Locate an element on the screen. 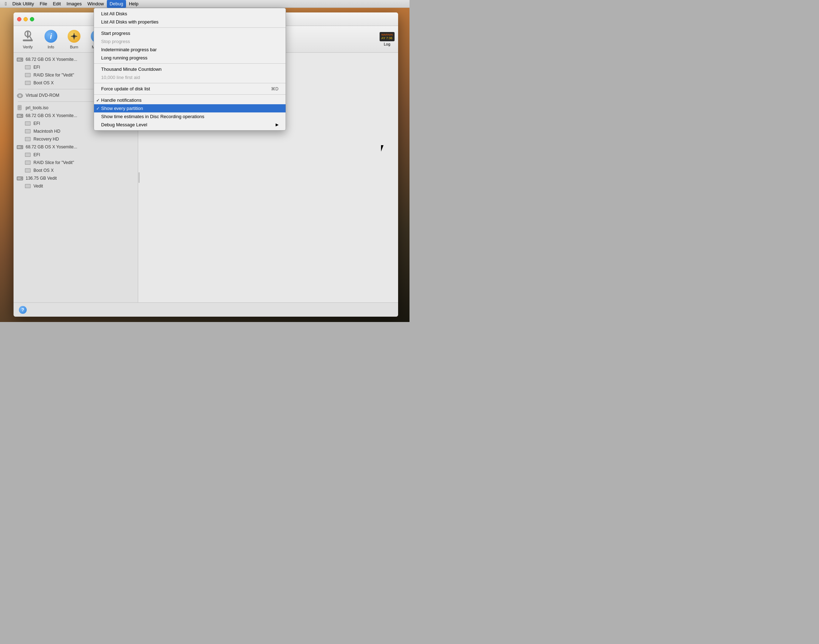 Image resolution: width=819 pixels, height=644 pixels. disk1-label: 68.72 GB OS X Yosemite... is located at coordinates (51, 60).